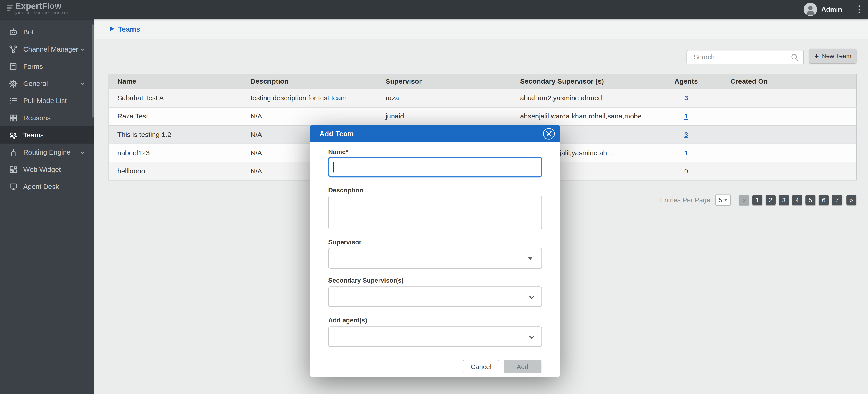  What do you see at coordinates (723, 200) in the screenshot?
I see `entries-per-page-select: 5` at bounding box center [723, 200].